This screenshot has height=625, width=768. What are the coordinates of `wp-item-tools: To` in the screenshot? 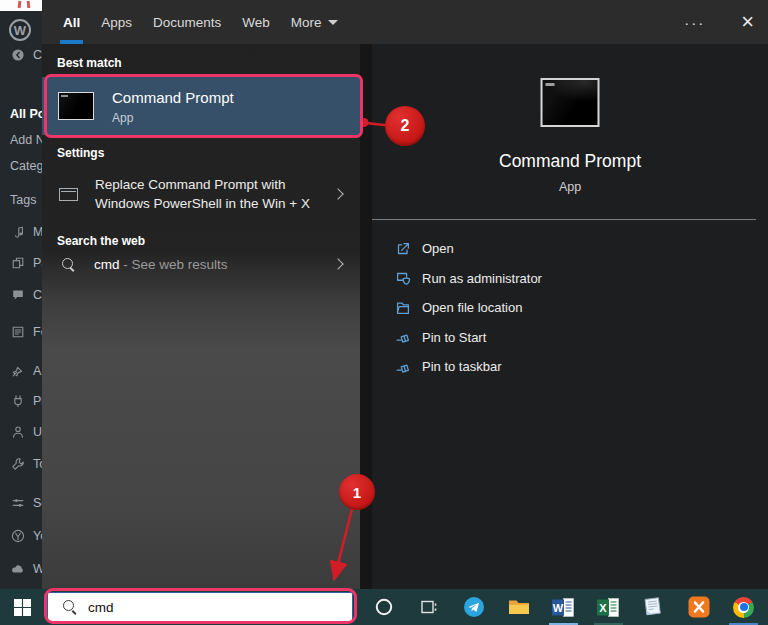 It's located at (21, 464).